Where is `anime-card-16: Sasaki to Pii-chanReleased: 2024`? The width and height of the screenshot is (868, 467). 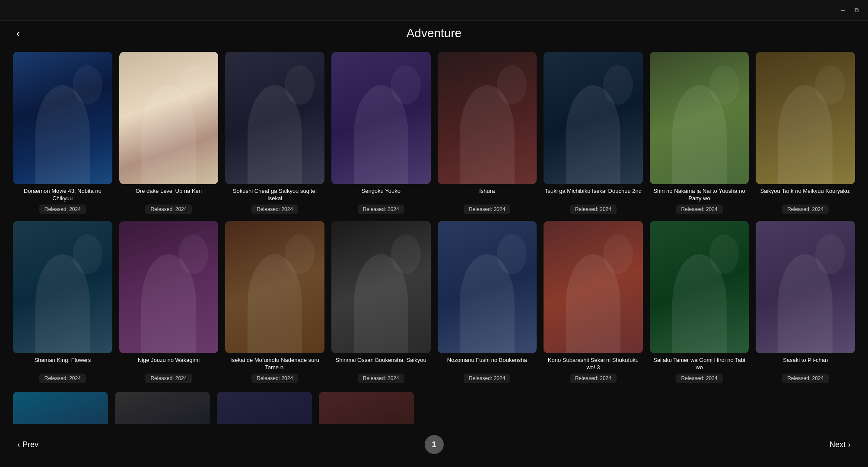
anime-card-16: Sasaki to Pii-chanReleased: 2024 is located at coordinates (805, 302).